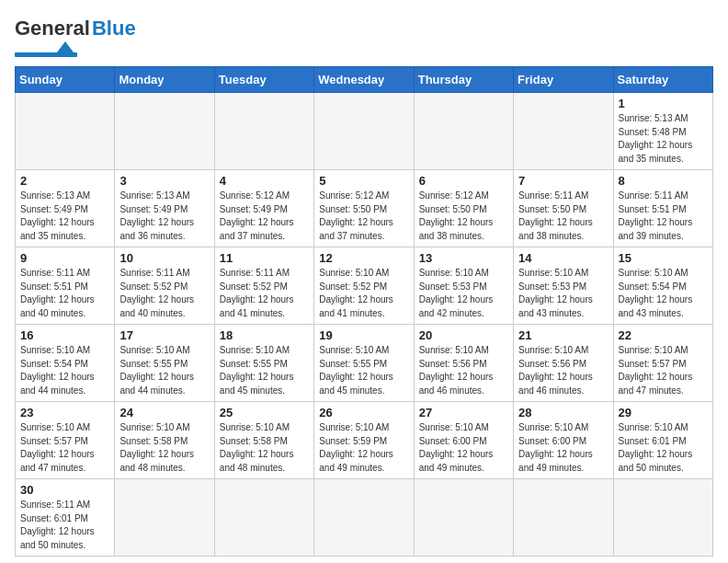 The height and width of the screenshot is (563, 728). What do you see at coordinates (64, 293) in the screenshot?
I see `day-info: Sunrise: 5:11 AM Sunset: 5:51 PM Dayligh…` at bounding box center [64, 293].